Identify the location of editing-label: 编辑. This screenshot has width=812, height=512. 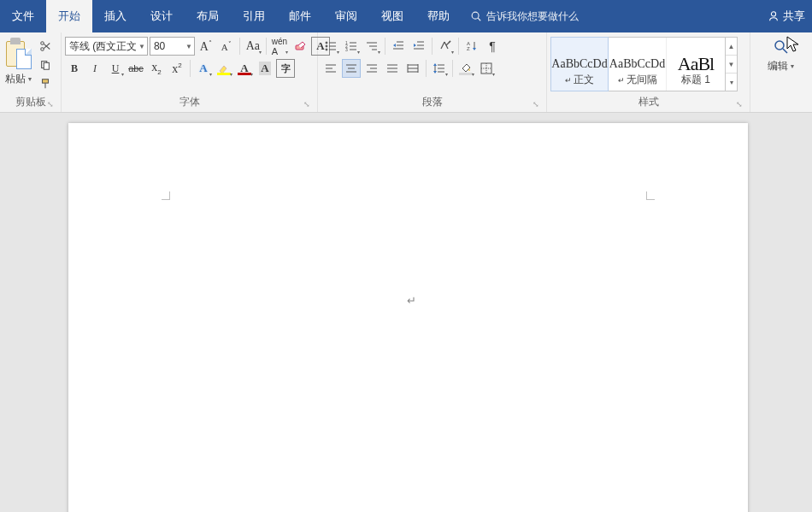
(778, 67).